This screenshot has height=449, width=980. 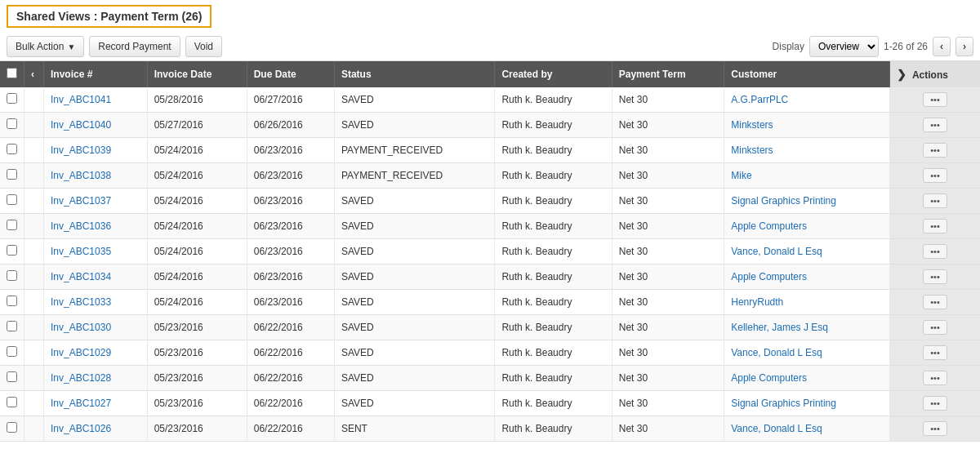 What do you see at coordinates (291, 100) in the screenshot?
I see `row-due-date: 06/27/2016` at bounding box center [291, 100].